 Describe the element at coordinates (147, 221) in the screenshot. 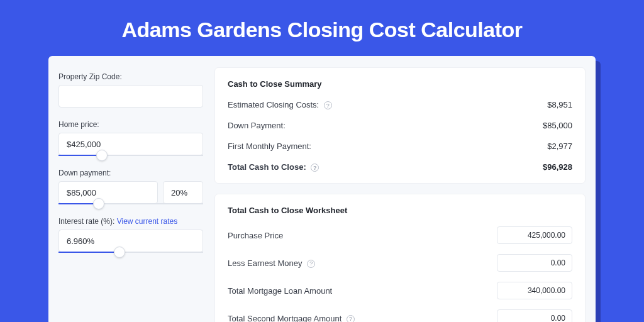

I see `view-rates-link: View current rates` at that location.